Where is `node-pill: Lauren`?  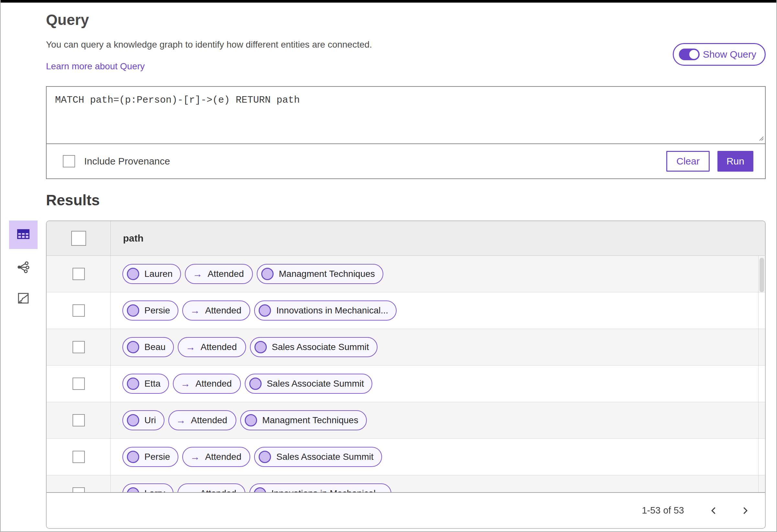
node-pill: Lauren is located at coordinates (152, 274).